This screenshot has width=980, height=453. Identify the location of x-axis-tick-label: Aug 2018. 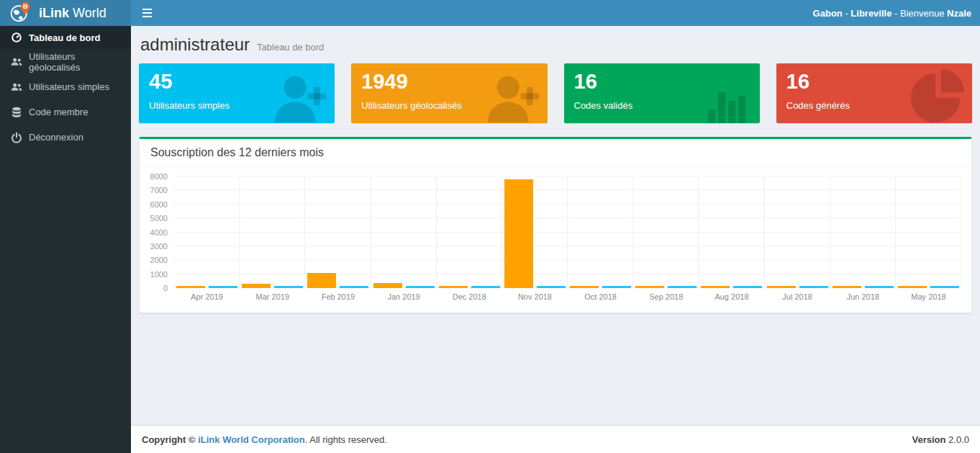
(731, 297).